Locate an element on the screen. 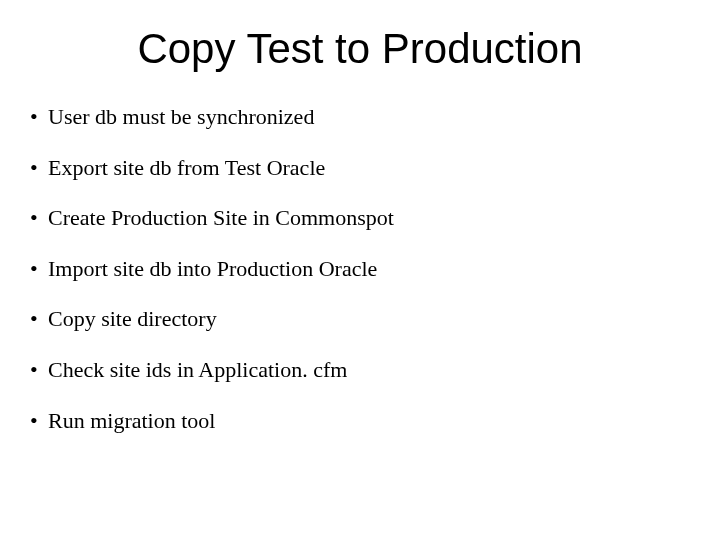  list-item: Copy site directory is located at coordinates (360, 320).